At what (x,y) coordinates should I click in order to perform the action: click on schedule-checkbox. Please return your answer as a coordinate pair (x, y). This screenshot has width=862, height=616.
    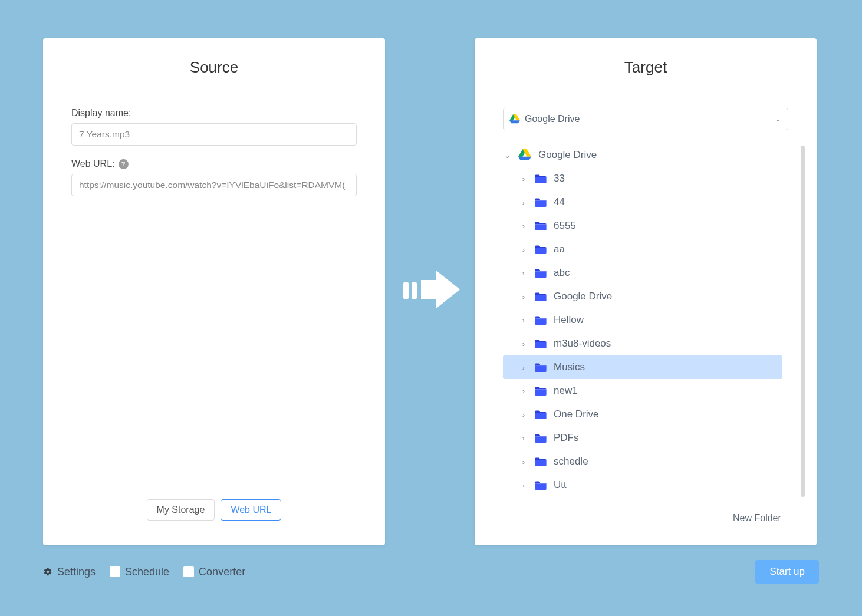
    Looking at the image, I should click on (115, 572).